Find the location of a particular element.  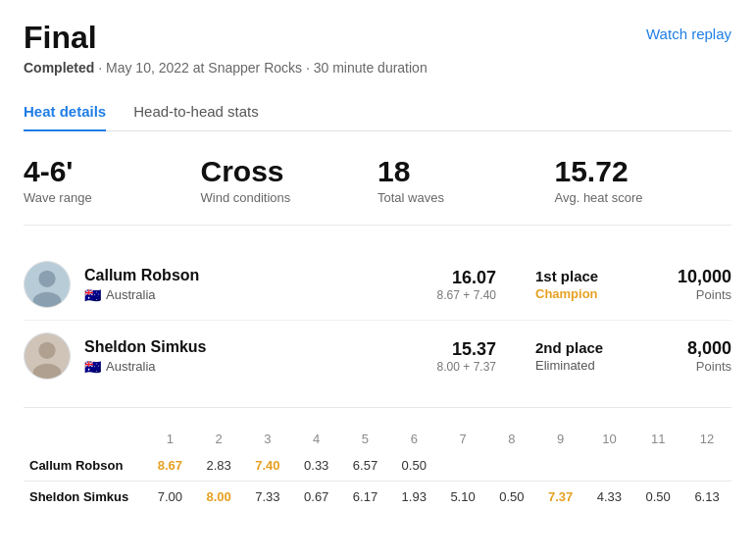

col-header-10: 10 is located at coordinates (610, 439).